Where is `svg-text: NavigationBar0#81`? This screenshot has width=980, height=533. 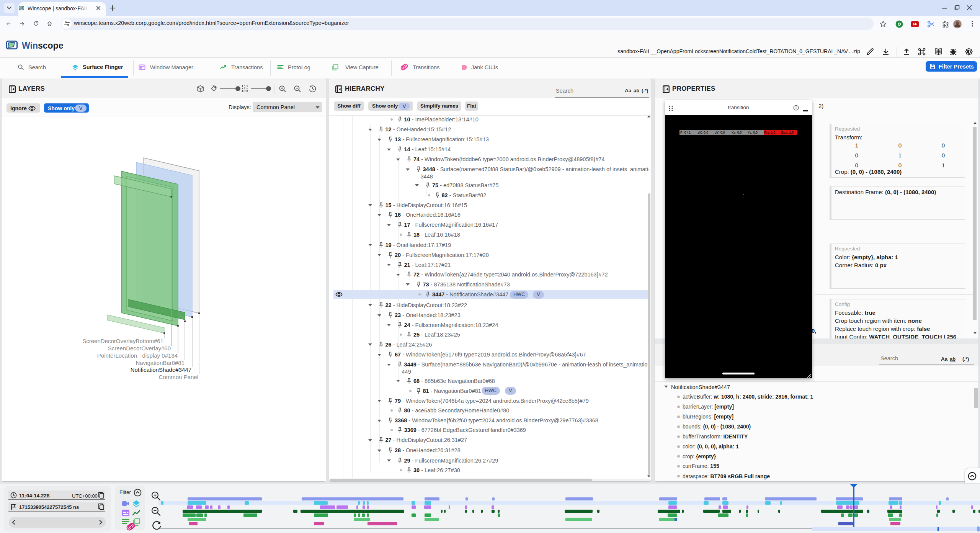
svg-text: NavigationBar0#81 is located at coordinates (160, 363).